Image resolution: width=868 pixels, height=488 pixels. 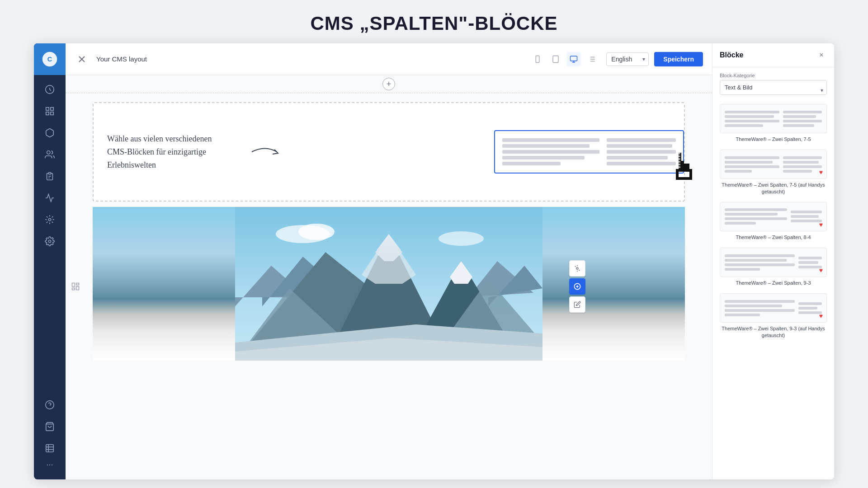 What do you see at coordinates (577, 286) in the screenshot?
I see `right-side-tools` at bounding box center [577, 286].